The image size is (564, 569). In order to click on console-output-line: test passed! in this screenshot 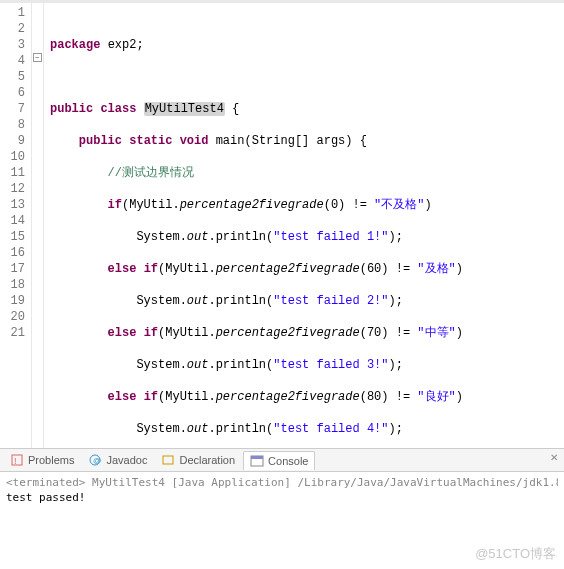, I will do `click(282, 498)`.